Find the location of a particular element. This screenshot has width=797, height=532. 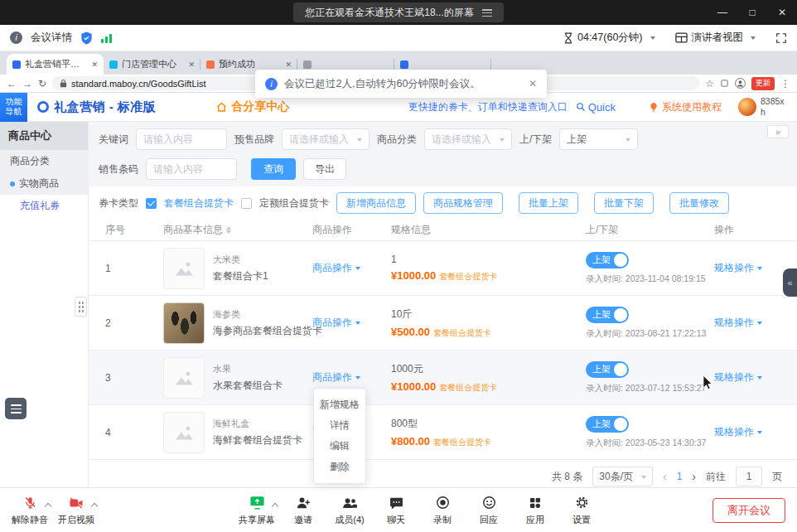

side-drawer-handle: « is located at coordinates (790, 283).